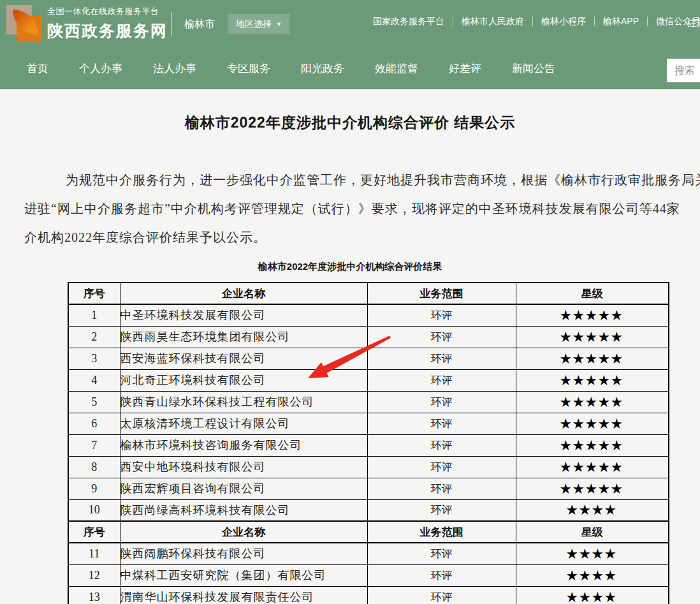 This screenshot has width=700, height=604. Describe the element at coordinates (409, 22) in the screenshot. I see `link-national-platform: 国家政务服务平台` at that location.